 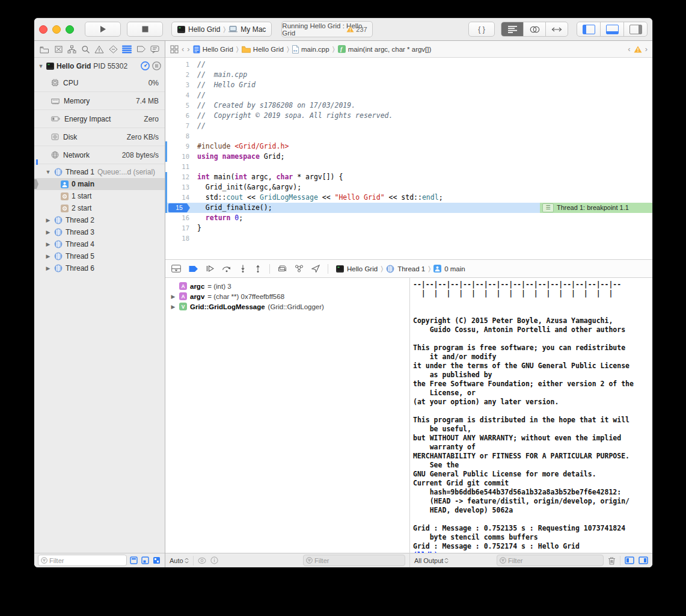 What do you see at coordinates (589, 29) in the screenshot?
I see `toggle-navigator-button` at bounding box center [589, 29].